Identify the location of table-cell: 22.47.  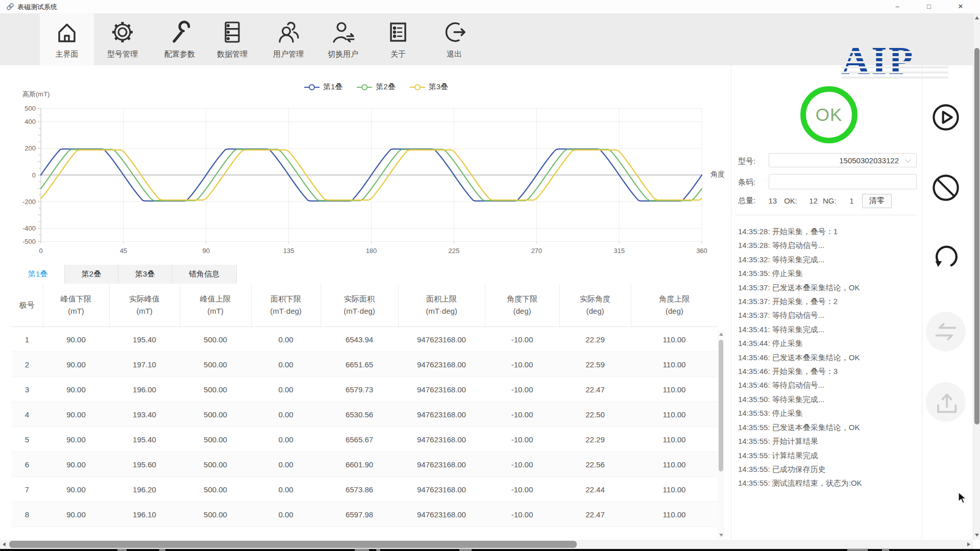
(595, 390).